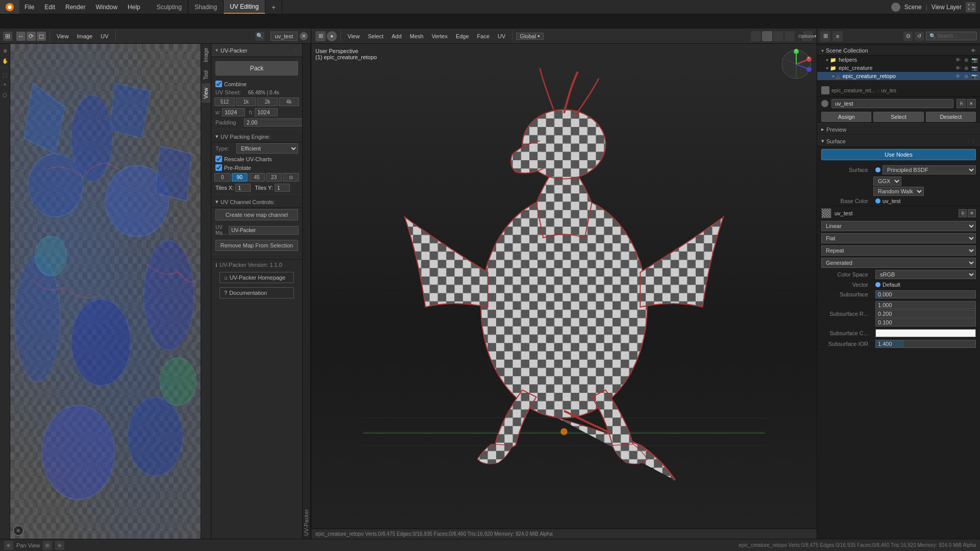 This screenshot has height=551, width=980. I want to click on mat-delete-btn: ✕, so click(971, 104).